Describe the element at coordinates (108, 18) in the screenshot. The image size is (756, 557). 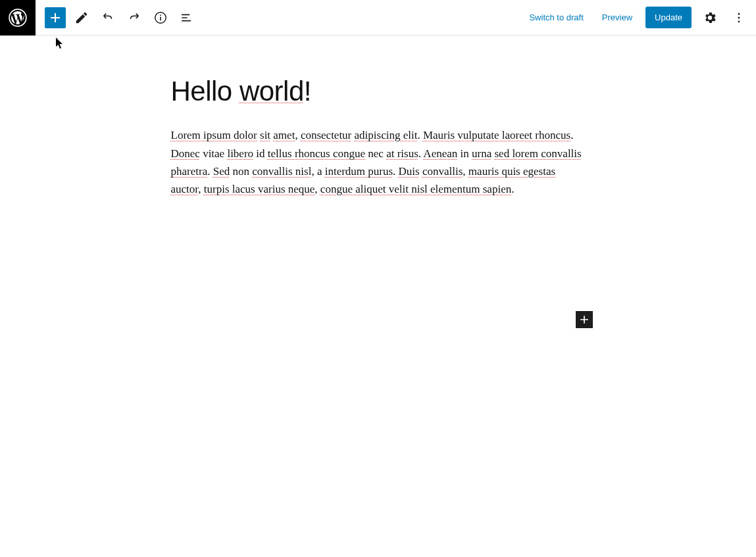
I see `undo-button` at that location.